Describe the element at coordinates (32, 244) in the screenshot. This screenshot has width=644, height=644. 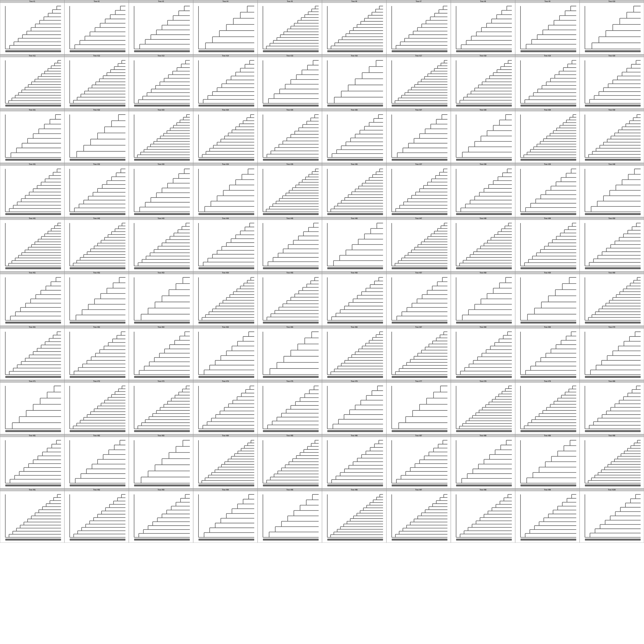
I see `tree-cell-41: Tree #41` at that location.